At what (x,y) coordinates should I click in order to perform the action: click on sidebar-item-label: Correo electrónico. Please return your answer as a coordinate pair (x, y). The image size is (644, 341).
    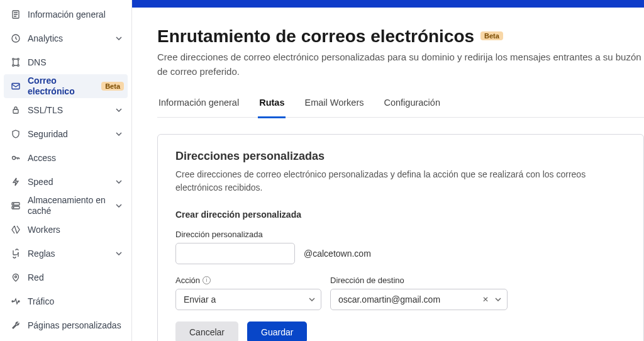
    Looking at the image, I should click on (63, 86).